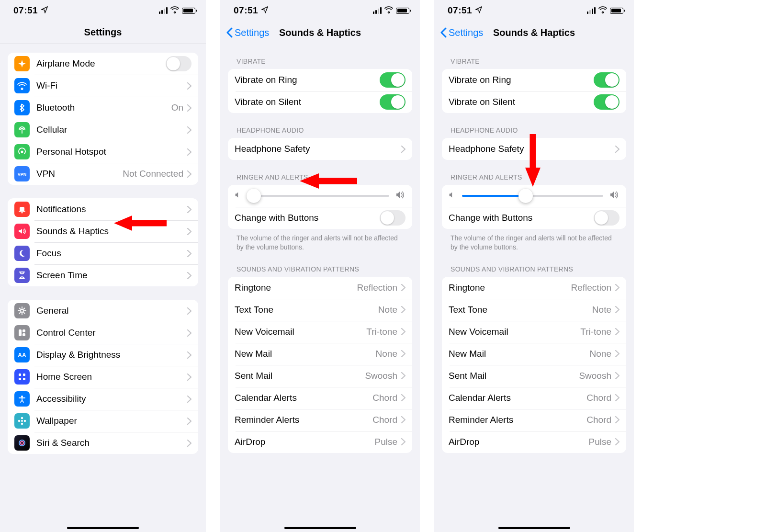 This screenshot has height=532, width=766. I want to click on row-label: Sent Mail, so click(300, 376).